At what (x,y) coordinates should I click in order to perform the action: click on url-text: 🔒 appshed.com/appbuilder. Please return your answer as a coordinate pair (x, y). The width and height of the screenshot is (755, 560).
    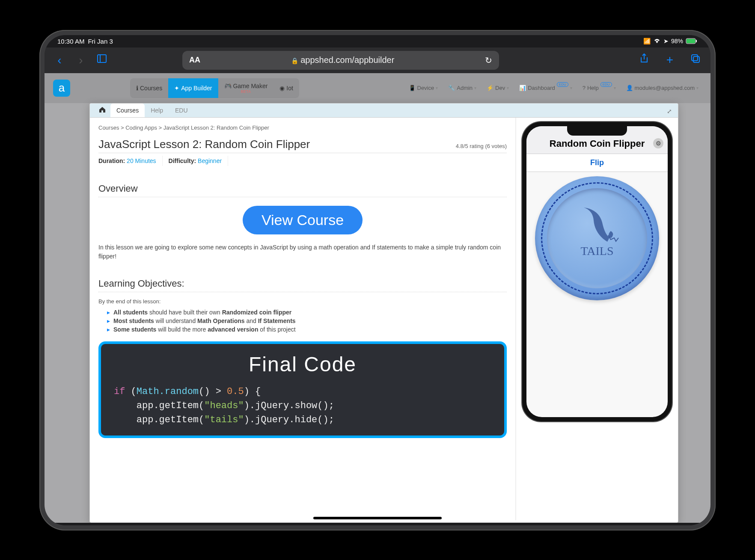
    Looking at the image, I should click on (342, 60).